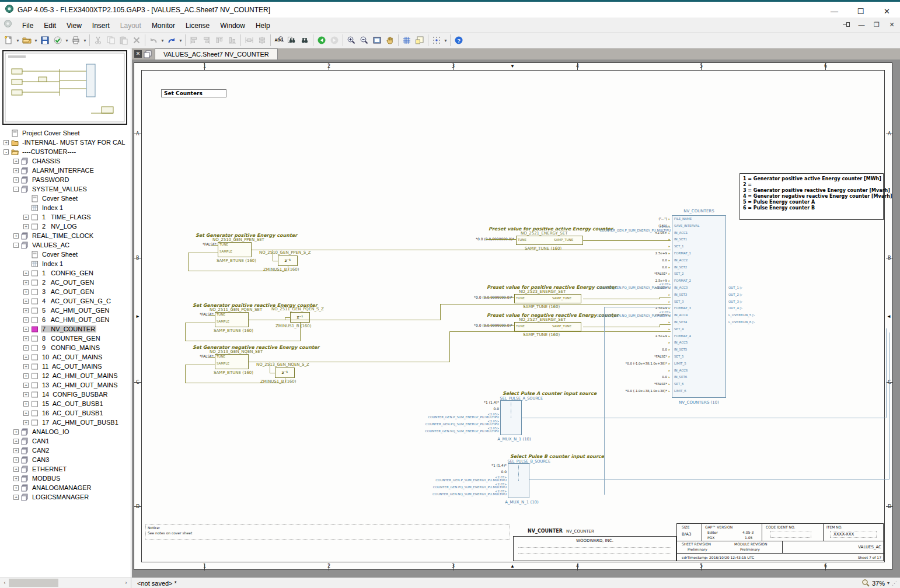  I want to click on menu-window: Window, so click(232, 26).